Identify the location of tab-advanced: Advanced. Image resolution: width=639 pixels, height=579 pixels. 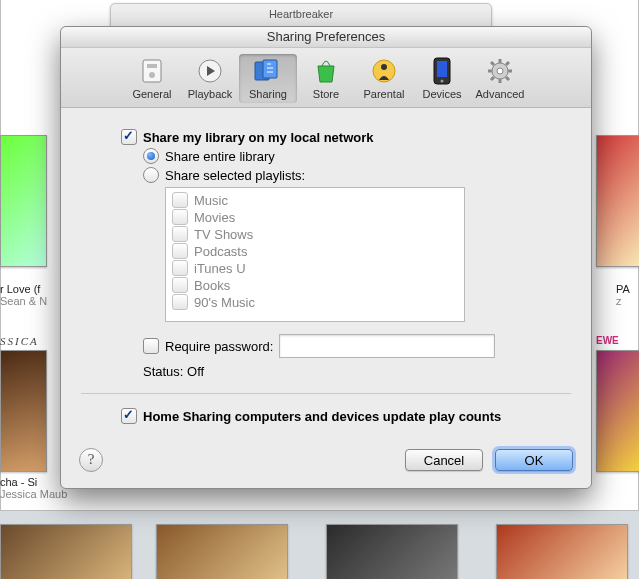
(500, 78).